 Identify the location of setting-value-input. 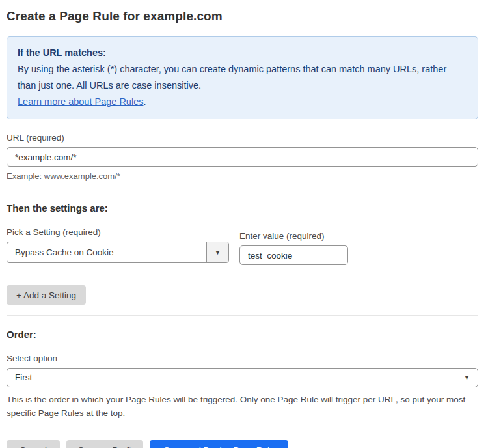
(294, 255).